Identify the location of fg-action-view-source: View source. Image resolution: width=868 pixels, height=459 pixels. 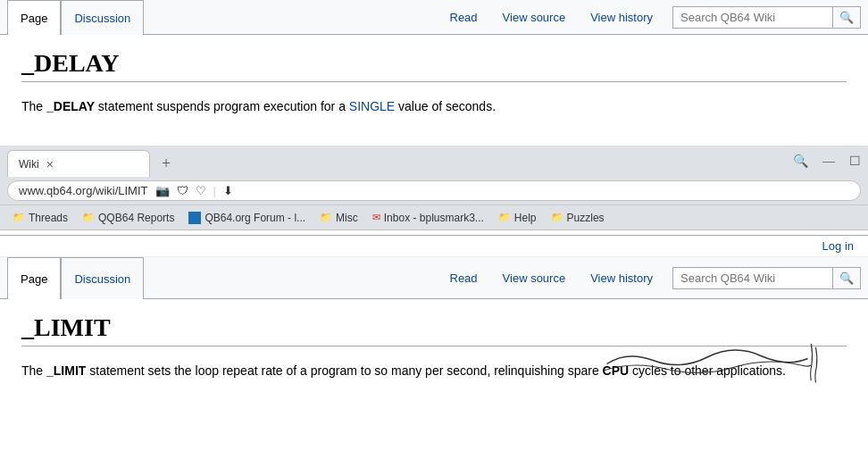
(534, 278).